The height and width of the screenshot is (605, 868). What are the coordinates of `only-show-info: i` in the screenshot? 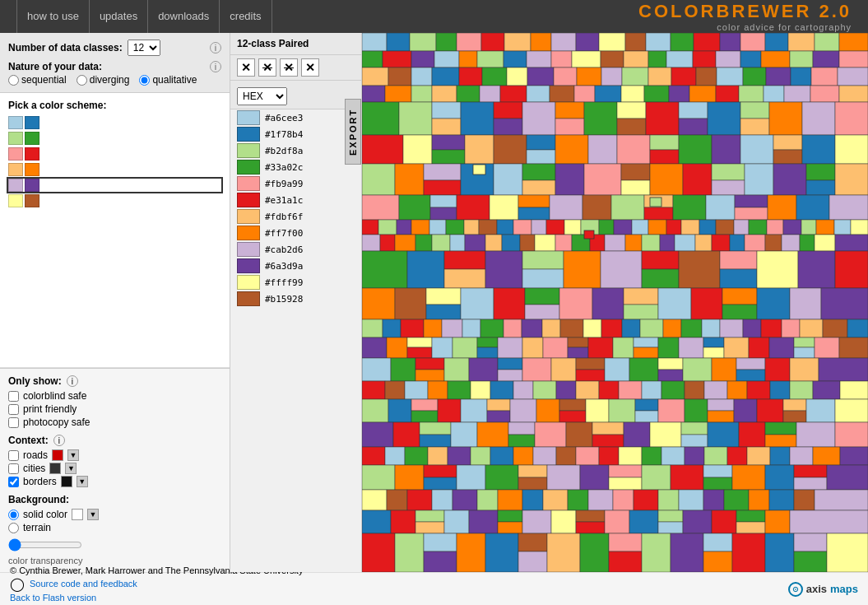 It's located at (72, 381).